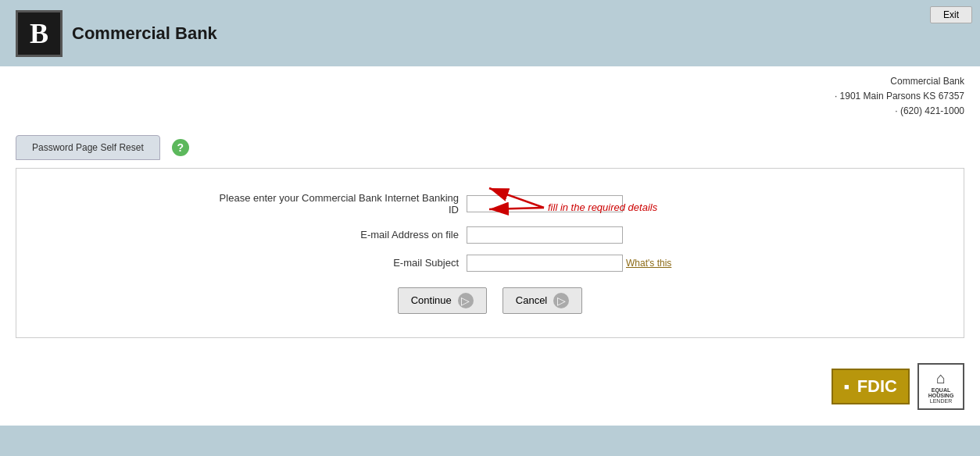 The image size is (980, 456). I want to click on continue-button: Continue ▷, so click(442, 301).